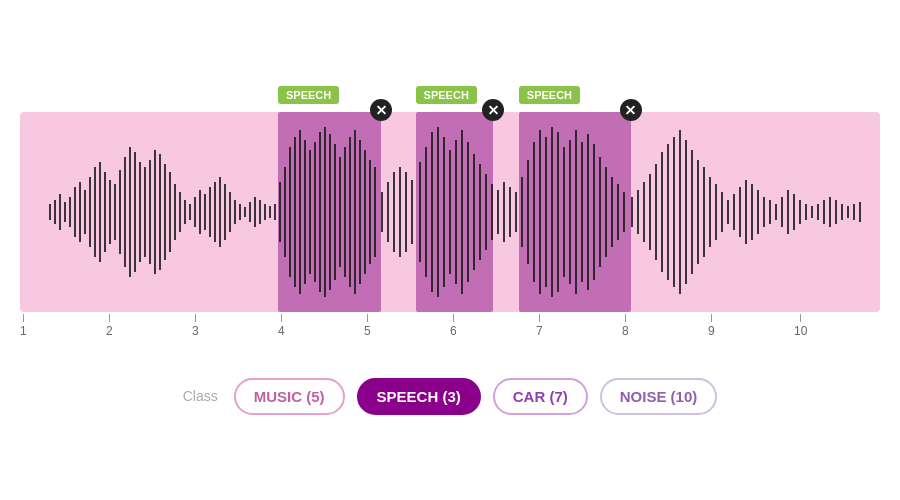 The height and width of the screenshot is (500, 900). What do you see at coordinates (450, 396) in the screenshot?
I see `class-row: Class MUSIC (5) SPEECH (3) CAR (7) NOISE…` at bounding box center [450, 396].